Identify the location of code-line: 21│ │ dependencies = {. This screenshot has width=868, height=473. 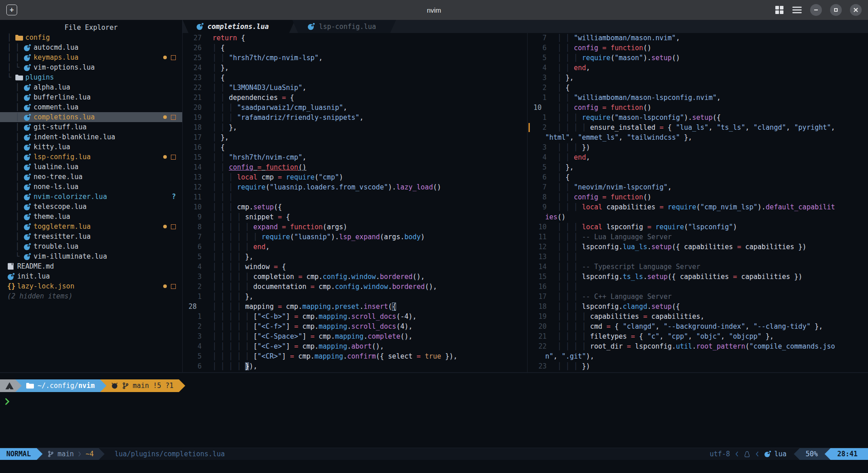
(355, 98).